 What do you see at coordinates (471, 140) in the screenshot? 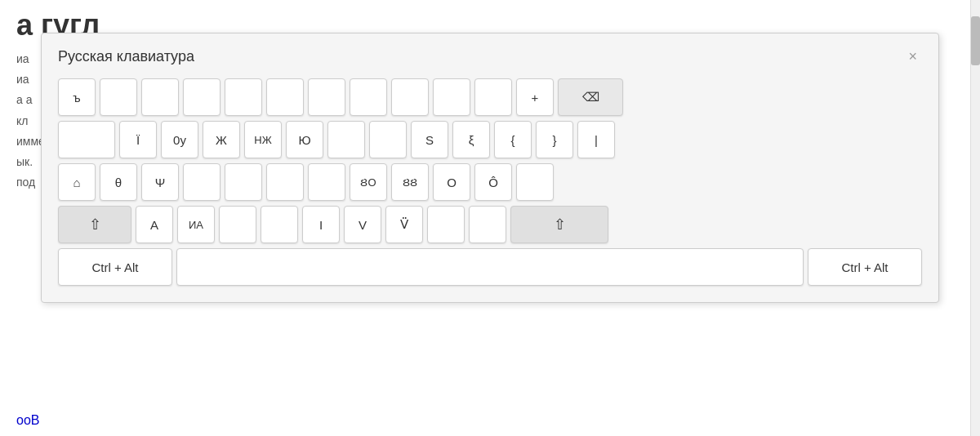
I see `key-xi: ξ` at bounding box center [471, 140].